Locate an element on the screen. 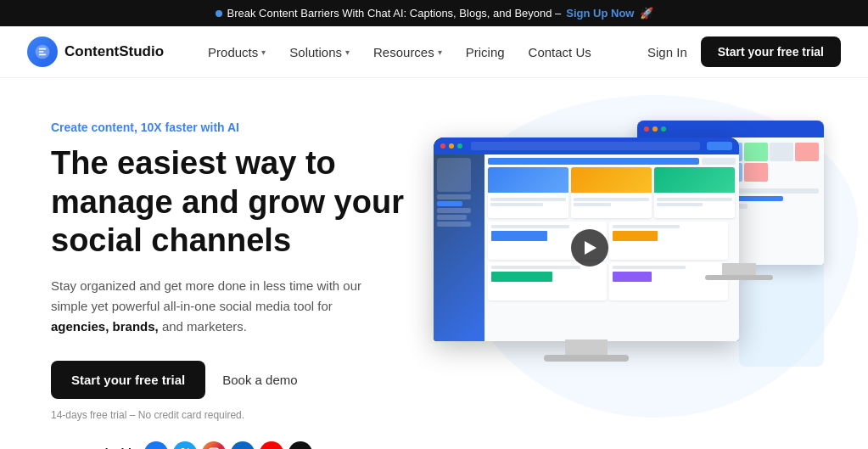  start-trial-button: Start your free trial is located at coordinates (128, 380).